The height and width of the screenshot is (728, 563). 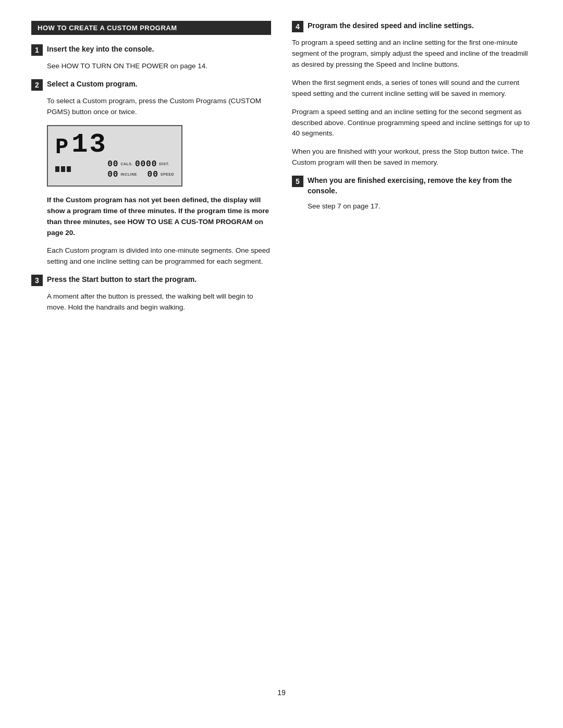 What do you see at coordinates (159, 107) in the screenshot?
I see `step-2-body: To select a Custom program, press the Cu…` at bounding box center [159, 107].